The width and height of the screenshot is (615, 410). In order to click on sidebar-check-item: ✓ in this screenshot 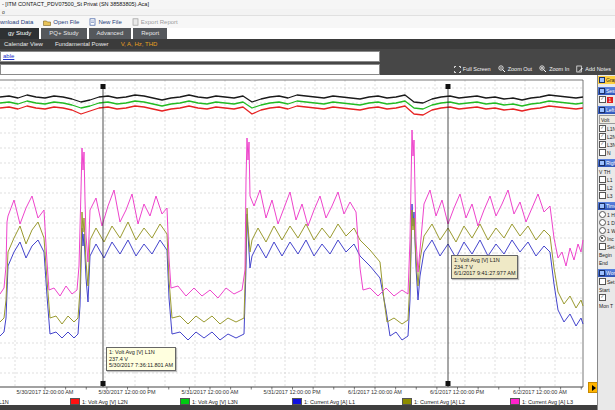, I will do `click(606, 298)`.